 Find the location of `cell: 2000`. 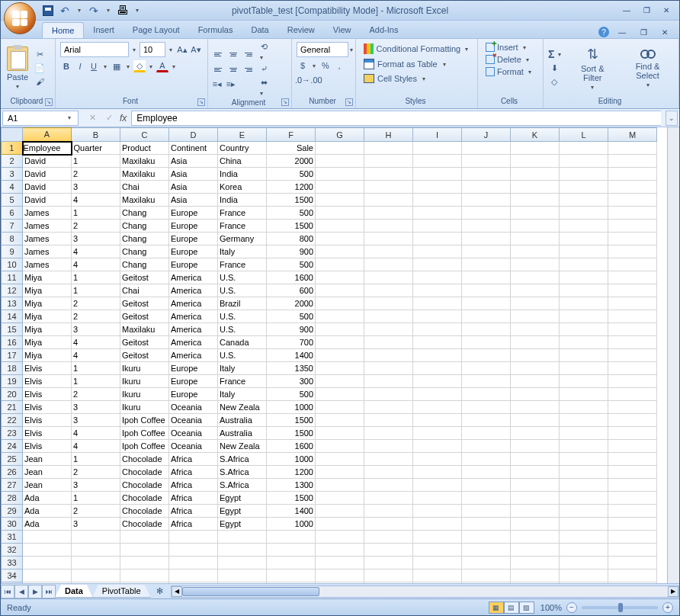

cell: 2000 is located at coordinates (291, 303).